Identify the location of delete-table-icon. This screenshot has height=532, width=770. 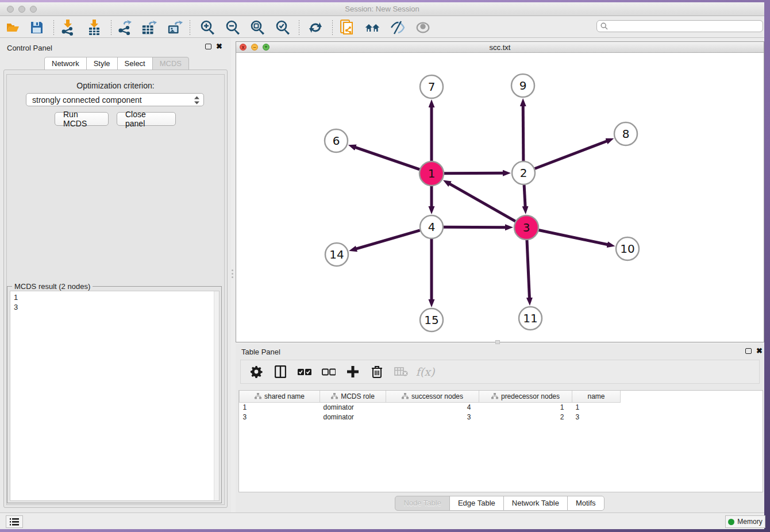
(401, 372).